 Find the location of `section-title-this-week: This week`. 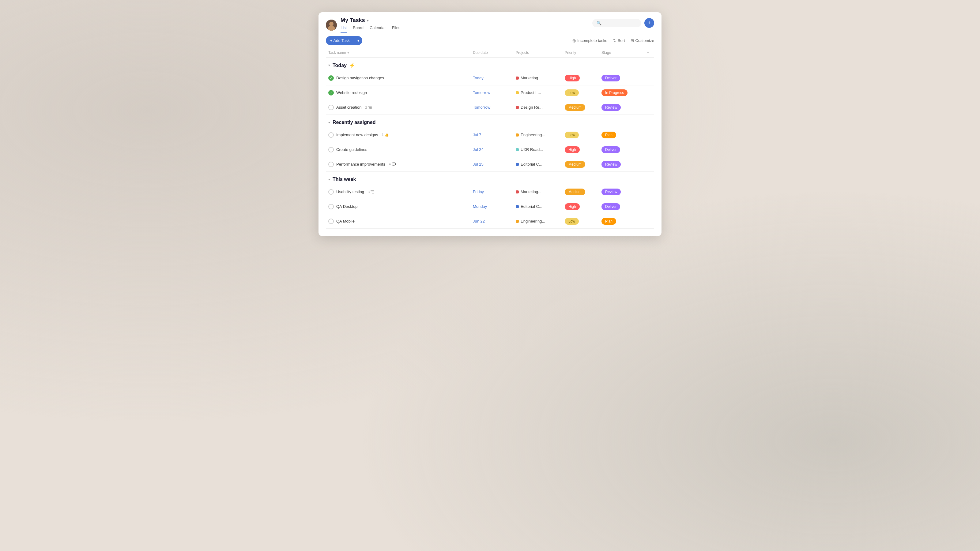

section-title-this-week: This week is located at coordinates (344, 179).